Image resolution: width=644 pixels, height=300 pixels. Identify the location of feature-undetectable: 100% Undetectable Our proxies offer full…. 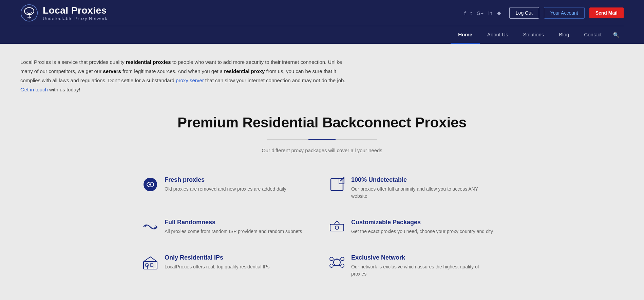
(415, 188).